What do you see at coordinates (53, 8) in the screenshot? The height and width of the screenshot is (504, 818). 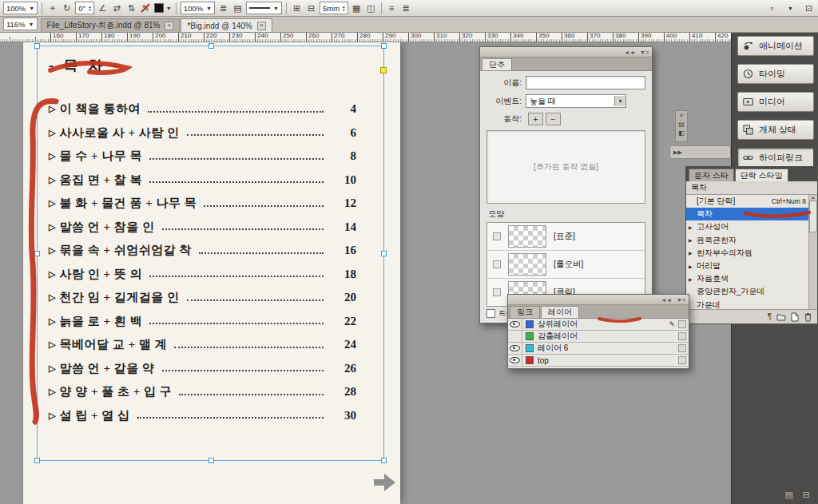 I see `reference-point-icon: ⌖` at bounding box center [53, 8].